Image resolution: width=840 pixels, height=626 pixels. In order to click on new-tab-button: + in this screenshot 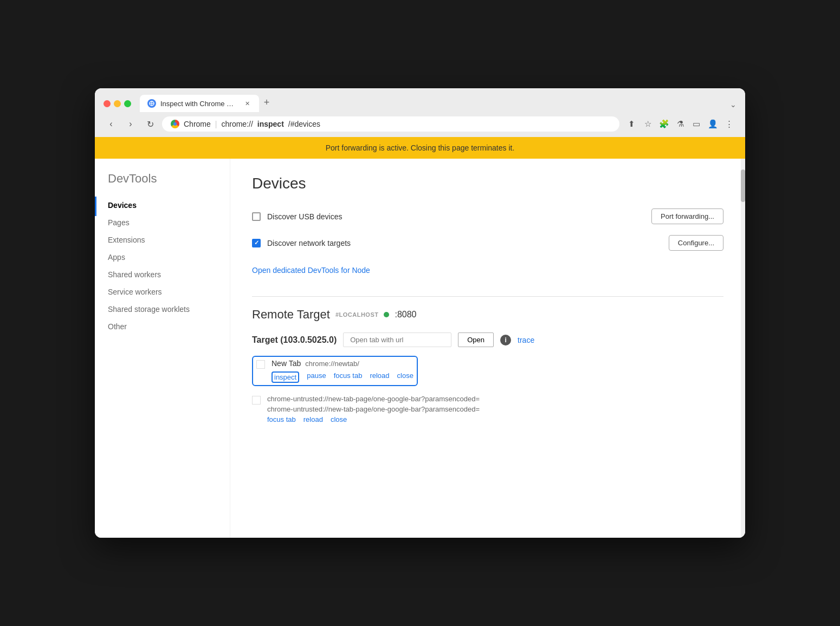, I will do `click(267, 102)`.